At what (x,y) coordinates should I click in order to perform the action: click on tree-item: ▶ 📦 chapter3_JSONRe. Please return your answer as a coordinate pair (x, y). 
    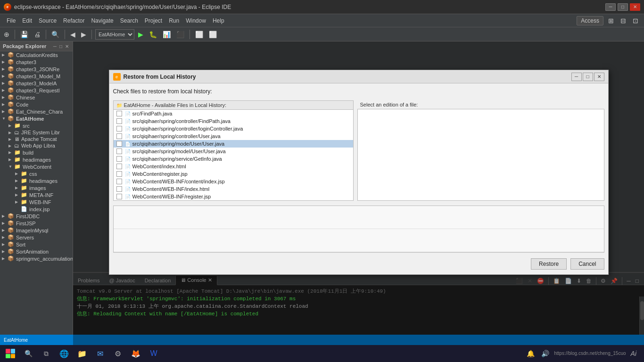
    Looking at the image, I should click on (36, 69).